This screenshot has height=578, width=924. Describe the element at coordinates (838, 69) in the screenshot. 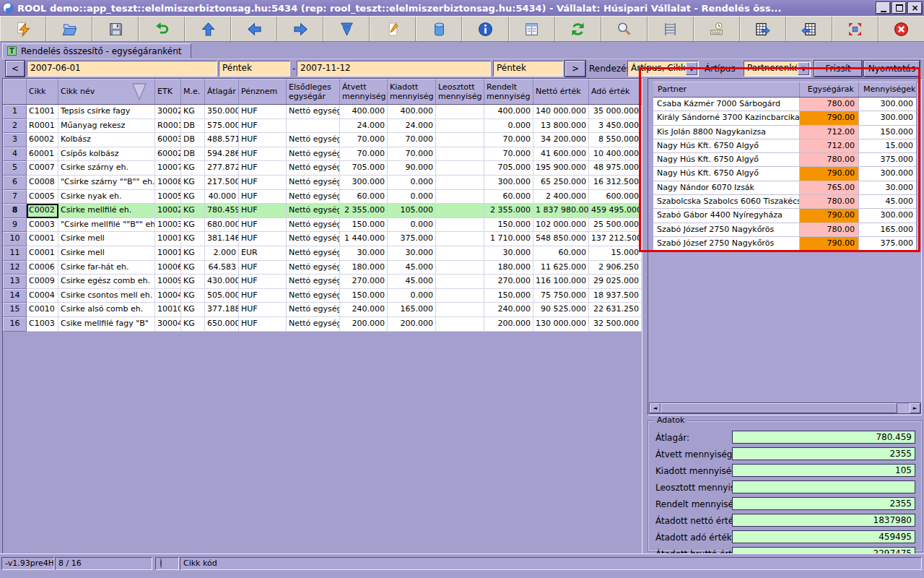

I see `refresh-button: Frissít` at that location.